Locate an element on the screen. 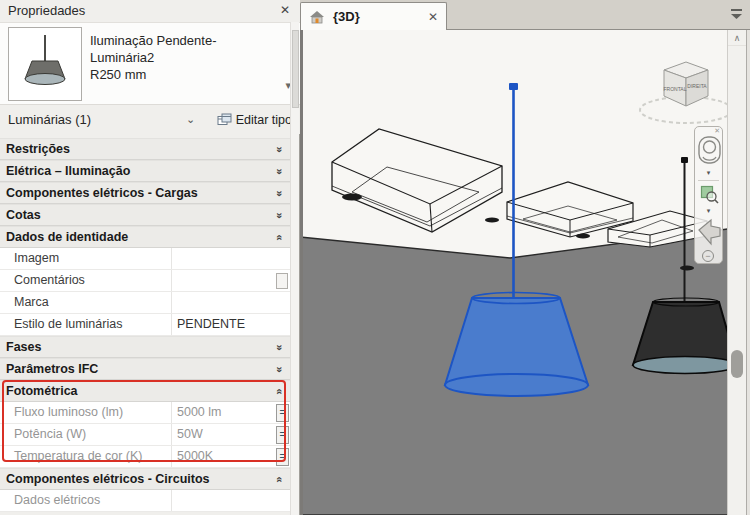 This screenshot has height=515, width=750. section-title: Fases is located at coordinates (140, 347).